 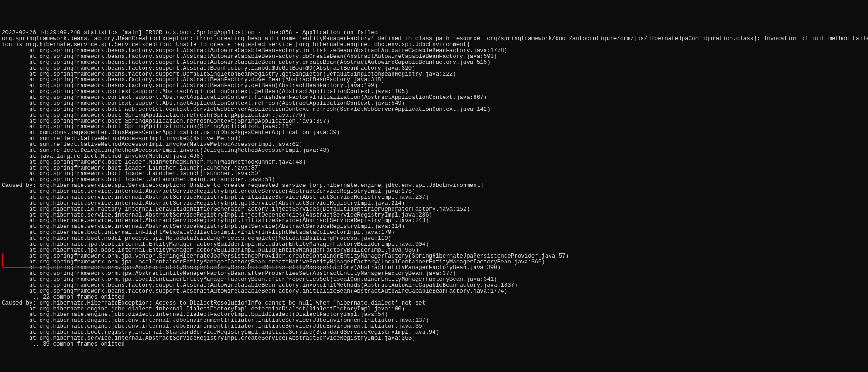 I want to click on log-line: at org.springframework.boot.SpringApplic…, so click(x=434, y=116).